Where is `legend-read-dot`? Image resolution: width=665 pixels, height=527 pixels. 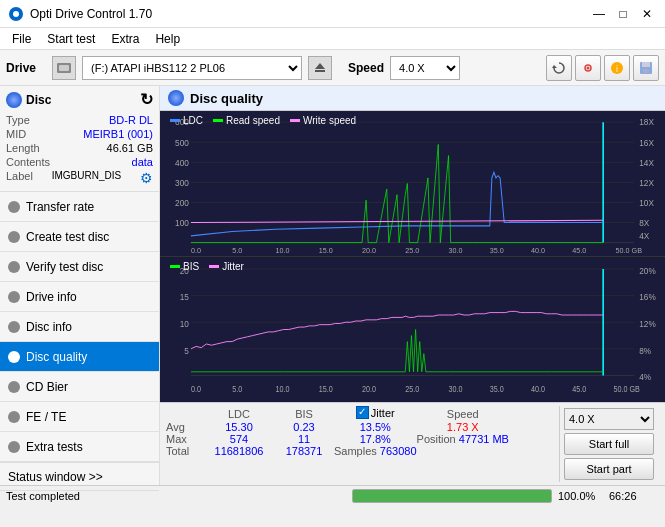 legend-read-dot is located at coordinates (218, 120).